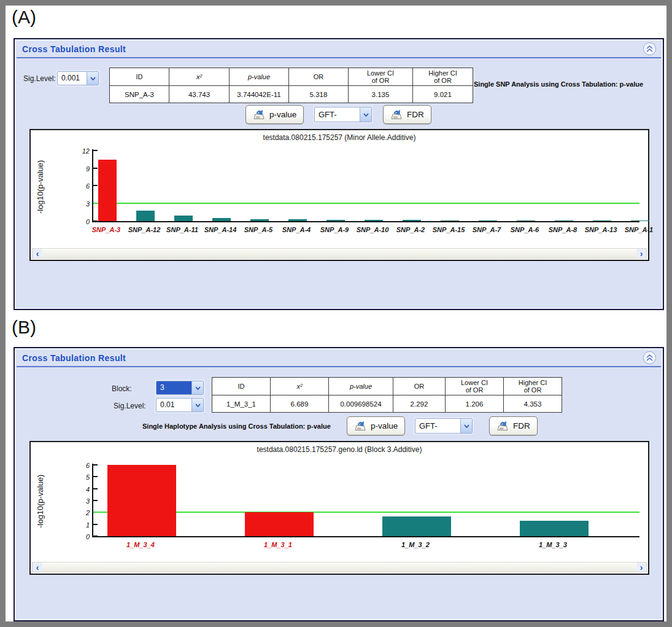  What do you see at coordinates (106, 230) in the screenshot?
I see `x-axis-label-SNP_A-3: SNP_A-3` at bounding box center [106, 230].